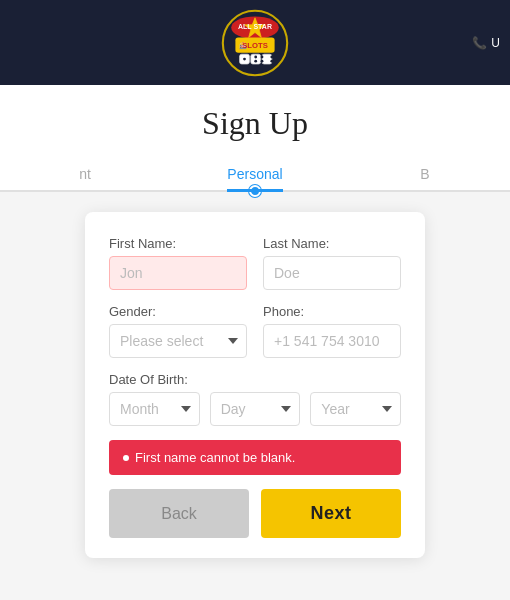 This screenshot has height=600, width=510. What do you see at coordinates (255, 399) in the screenshot?
I see `dob-row: Date Of Birth: Month January February Ma…` at bounding box center [255, 399].